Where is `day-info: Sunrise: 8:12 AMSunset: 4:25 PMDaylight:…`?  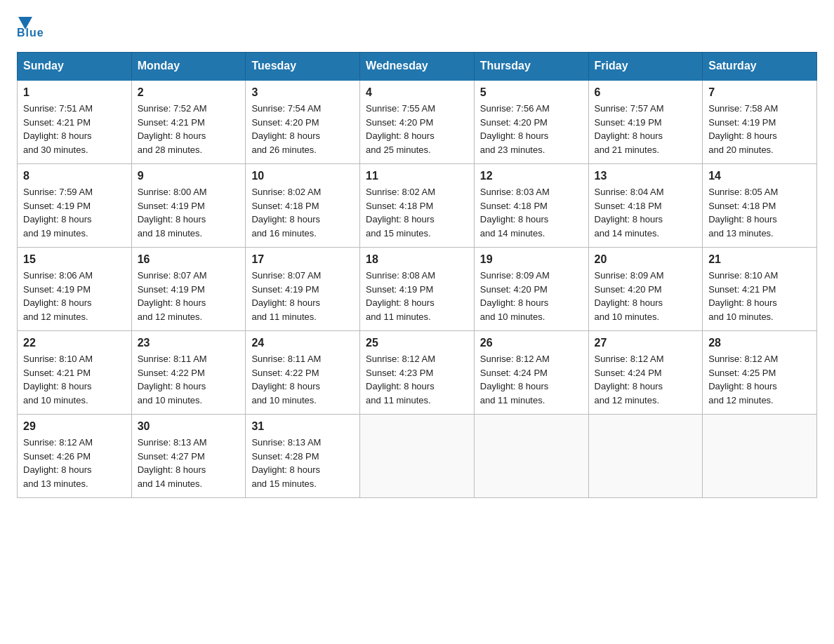 day-info: Sunrise: 8:12 AMSunset: 4:25 PMDaylight:… is located at coordinates (760, 380).